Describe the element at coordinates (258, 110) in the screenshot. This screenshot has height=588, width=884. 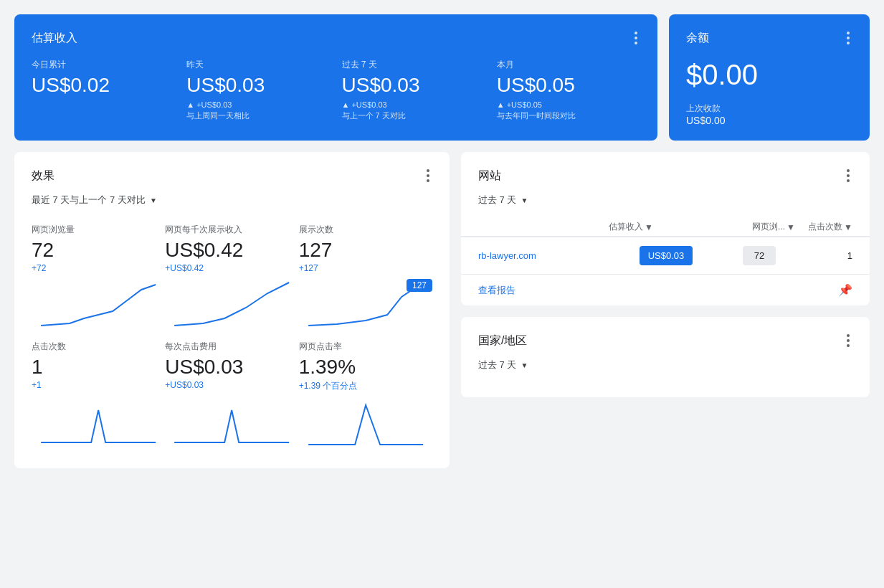
I see `earnings-yesterday-change: ▲ +US$0.03 与上周同一天相比` at that location.